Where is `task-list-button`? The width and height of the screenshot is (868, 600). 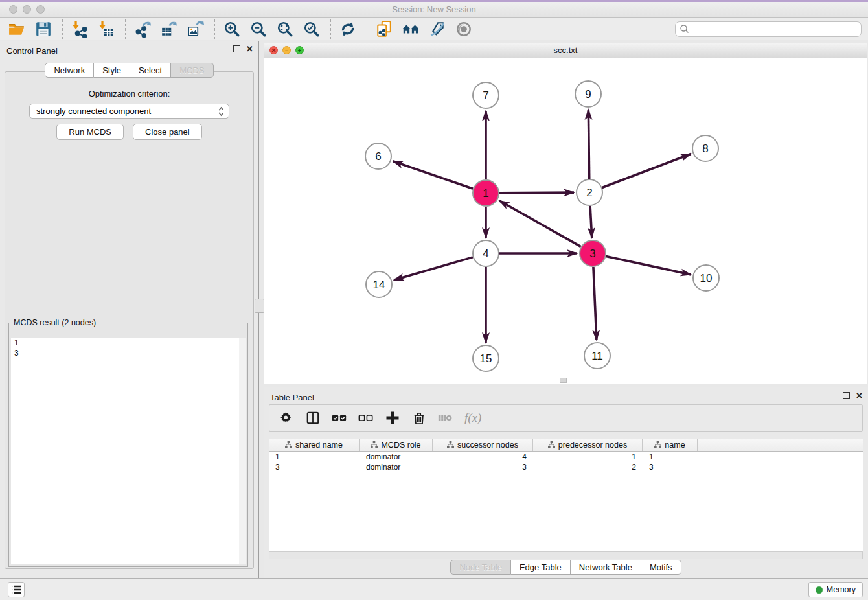 task-list-button is located at coordinates (16, 590).